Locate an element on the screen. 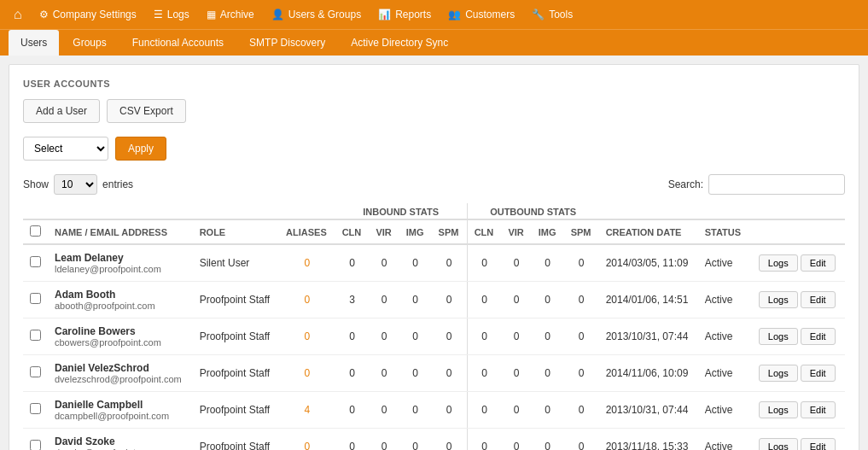 The image size is (868, 450). tab-functional-accounts: Functional Accounts is located at coordinates (178, 43).